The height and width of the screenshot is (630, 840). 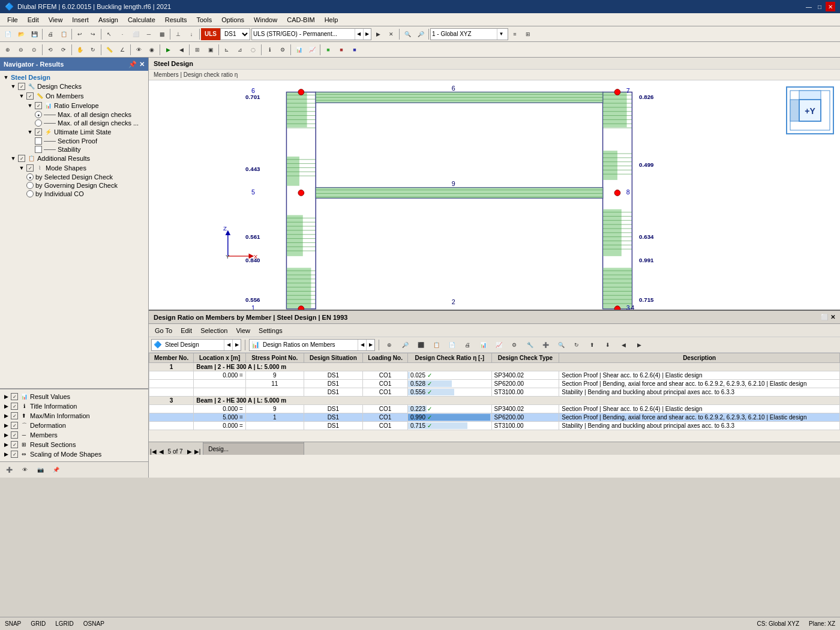 I want to click on tree-ratio-envelope: ▼ 📊 Ratio Envelope, so click(x=74, y=106).